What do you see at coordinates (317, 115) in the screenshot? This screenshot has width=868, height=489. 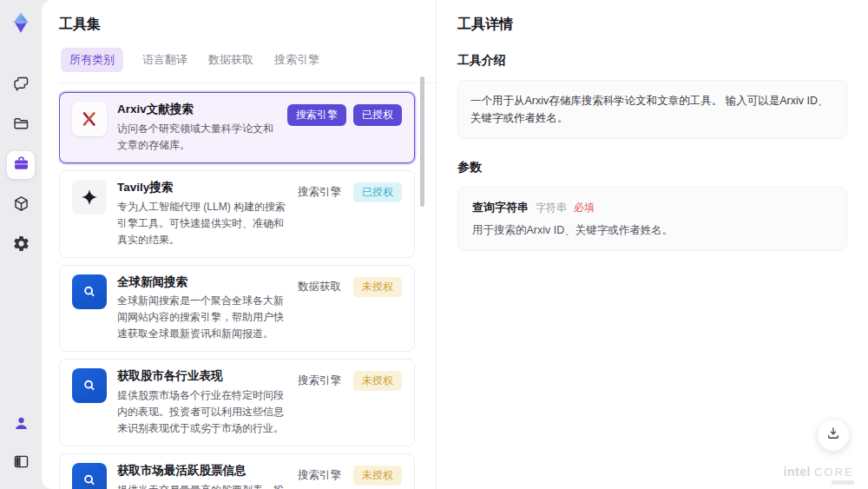 I see `category-badge: 搜索引擎` at bounding box center [317, 115].